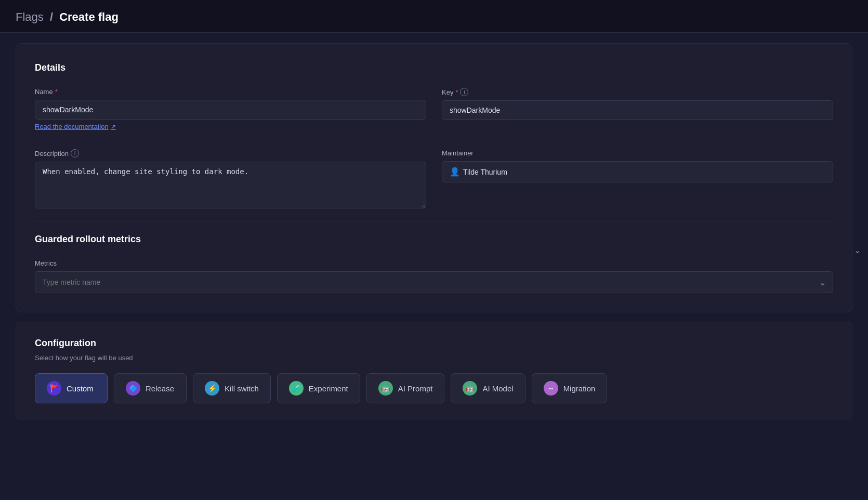  Describe the element at coordinates (434, 277) in the screenshot. I see `metrics-group: Metrics ⌄` at that location.